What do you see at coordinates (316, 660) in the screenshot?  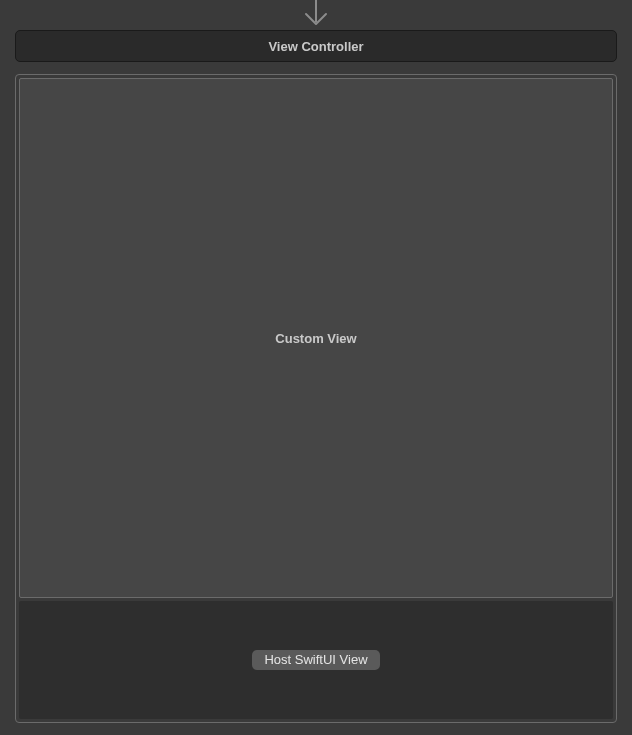 I see `host-button-label: Host SwiftUI View` at bounding box center [316, 660].